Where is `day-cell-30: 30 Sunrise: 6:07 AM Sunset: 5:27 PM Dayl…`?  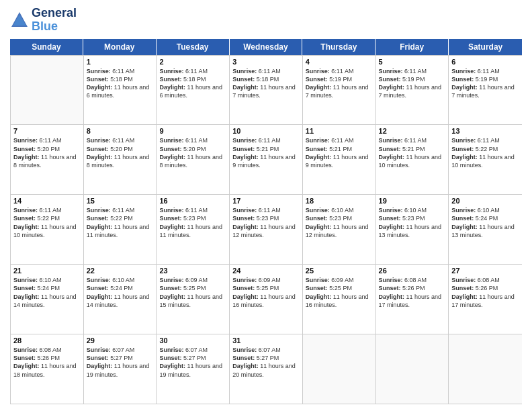 day-cell-30: 30 Sunrise: 6:07 AM Sunset: 5:27 PM Dayl… is located at coordinates (193, 369).